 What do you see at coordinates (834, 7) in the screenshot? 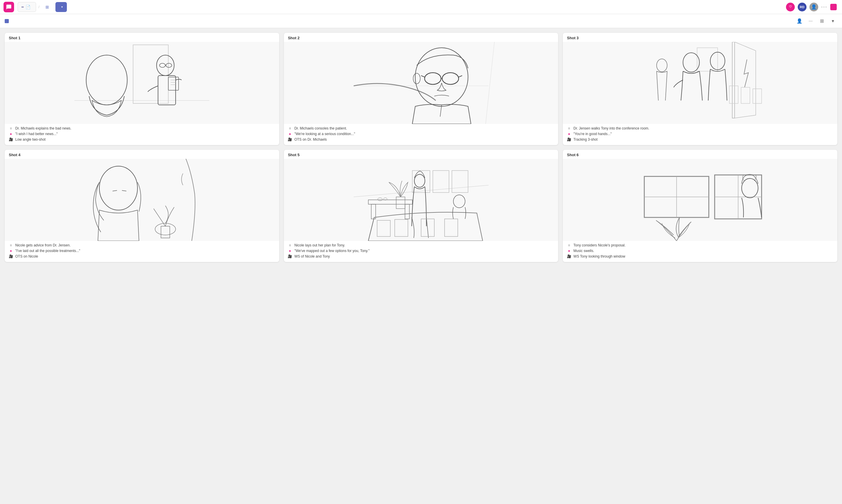
I see `studio-label` at bounding box center [834, 7].